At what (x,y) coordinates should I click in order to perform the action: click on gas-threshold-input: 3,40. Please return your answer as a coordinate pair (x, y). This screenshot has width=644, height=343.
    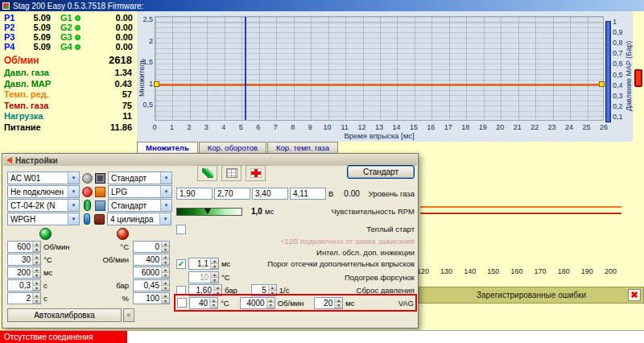
    Looking at the image, I should click on (270, 193).